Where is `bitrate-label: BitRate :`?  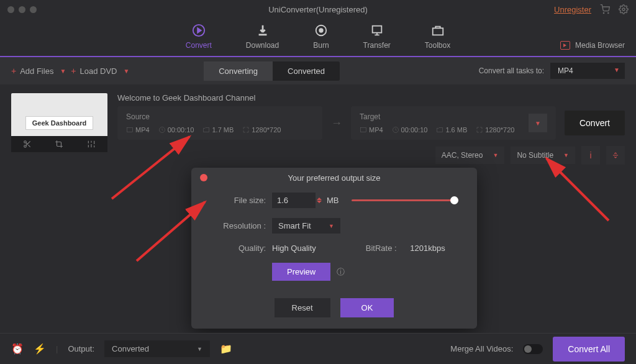 bitrate-label: BitRate : is located at coordinates (381, 248).